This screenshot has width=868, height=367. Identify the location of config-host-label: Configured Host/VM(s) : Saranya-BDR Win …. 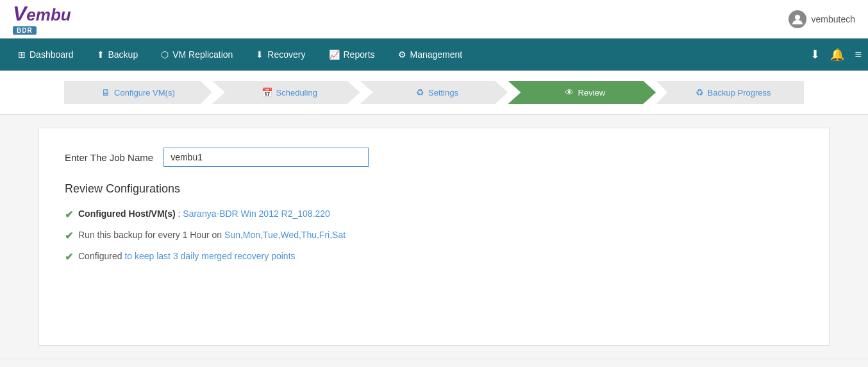
(204, 214).